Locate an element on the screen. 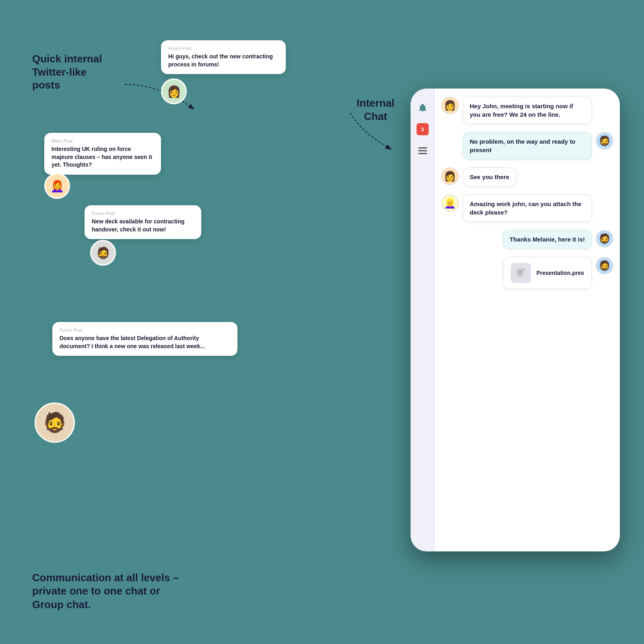 This screenshot has width=644, height=644. top-left-annotation: Quick internal Twitter-like posts is located at coordinates (67, 72).